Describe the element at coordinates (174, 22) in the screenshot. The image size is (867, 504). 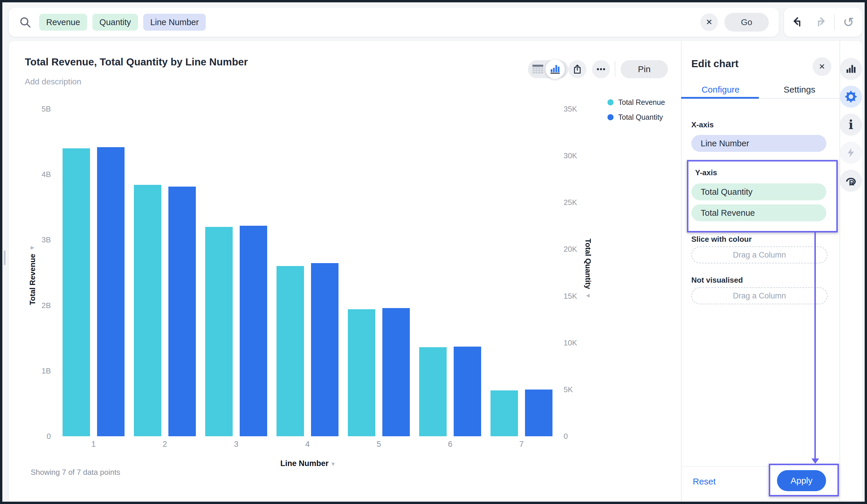
I see `search-token-line-number: Line Number` at that location.